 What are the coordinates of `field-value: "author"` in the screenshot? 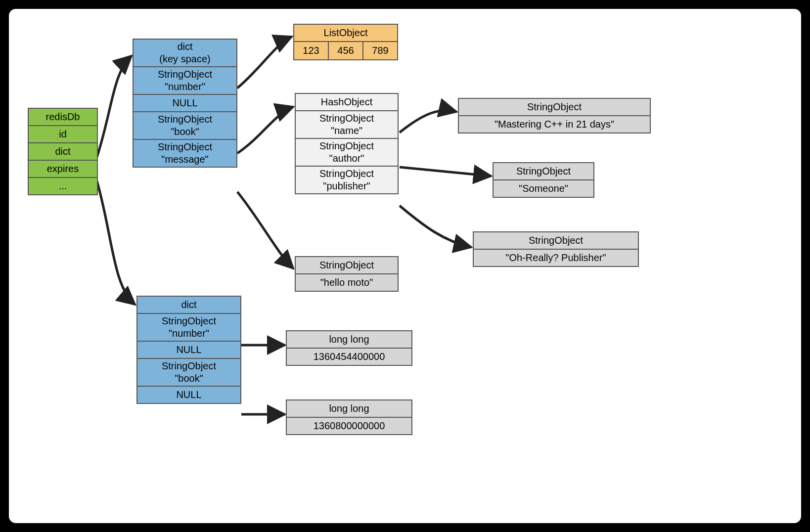 It's located at (347, 158).